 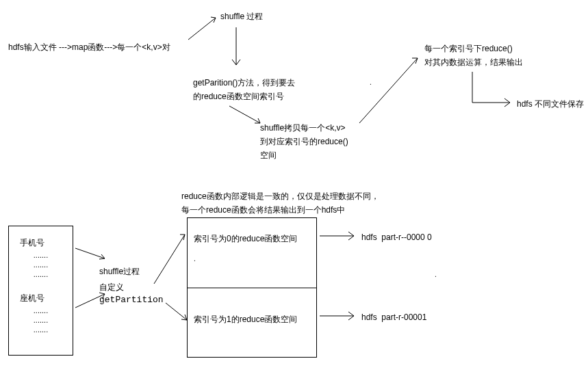 I want to click on dots-4: ......., so click(x=41, y=310).